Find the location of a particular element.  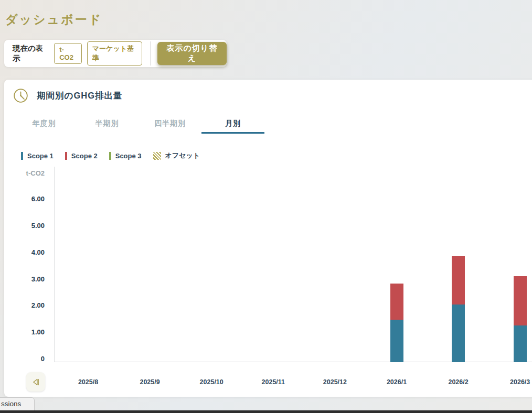

bottom-taskbar is located at coordinates (266, 412).